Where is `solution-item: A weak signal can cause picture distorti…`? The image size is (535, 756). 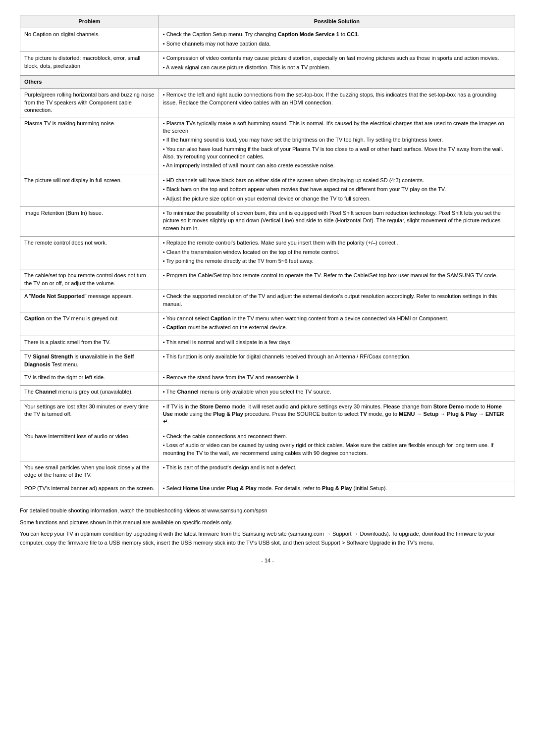
solution-item: A weak signal can cause picture distorti… is located at coordinates (337, 67).